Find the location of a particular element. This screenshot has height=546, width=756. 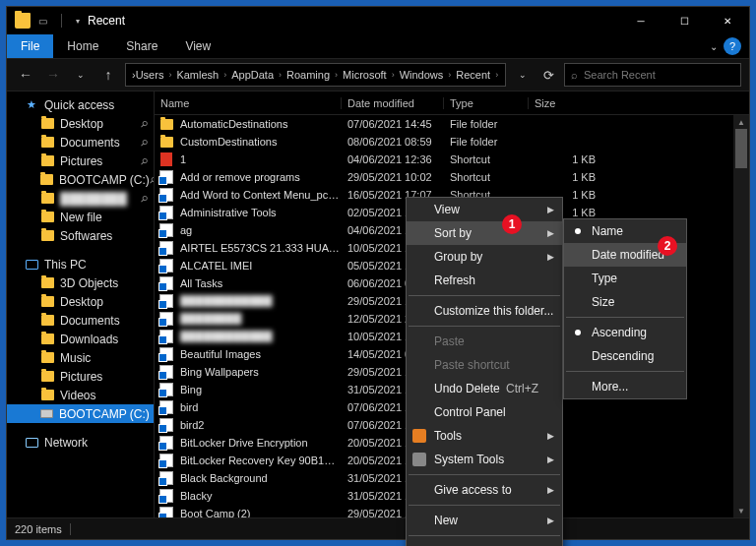

up-button: ↑ is located at coordinates (108, 75).